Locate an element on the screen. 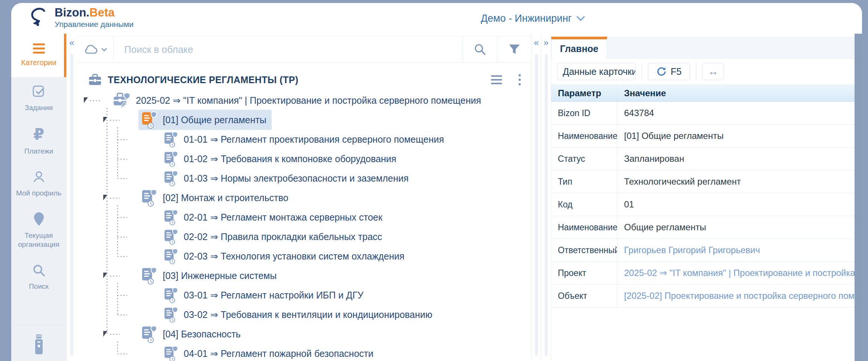  expand-right-icon: » is located at coordinates (546, 43).